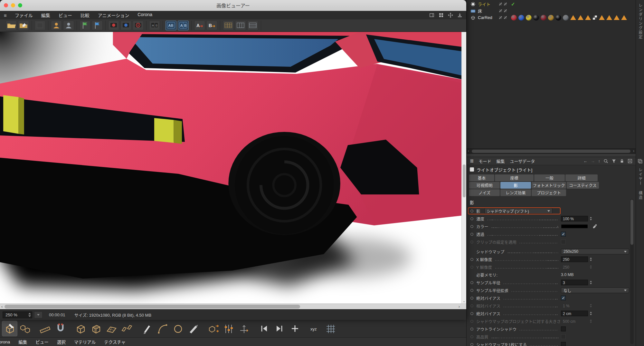 This screenshot has width=644, height=346. What do you see at coordinates (85, 25) in the screenshot?
I see `set-image-a-button` at bounding box center [85, 25].